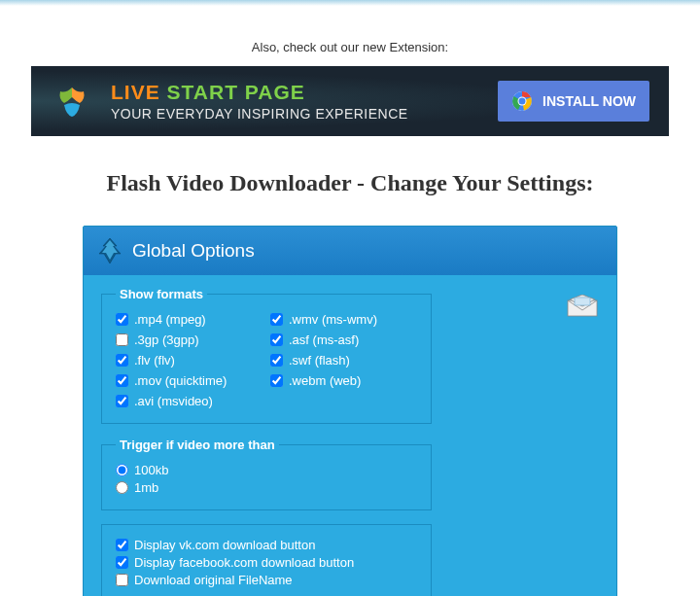  I want to click on misc-options-box: Display vk.com download buttonDisplay fa…, so click(266, 560).